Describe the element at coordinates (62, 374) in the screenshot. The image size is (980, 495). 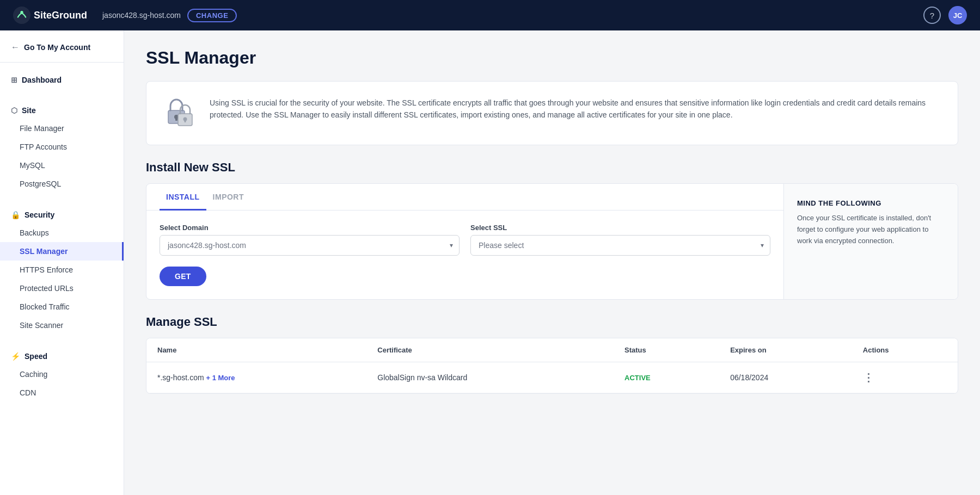
I see `sidebar-item-caching: Caching` at that location.